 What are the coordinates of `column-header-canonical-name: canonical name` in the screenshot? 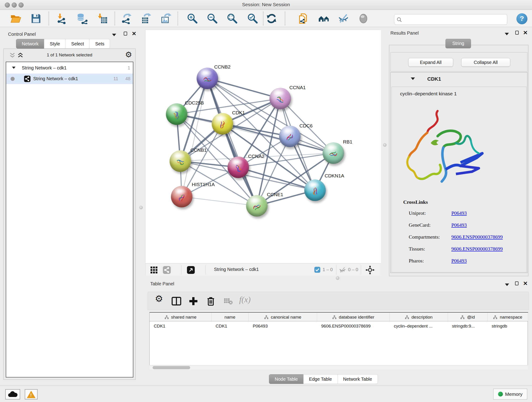 It's located at (283, 317).